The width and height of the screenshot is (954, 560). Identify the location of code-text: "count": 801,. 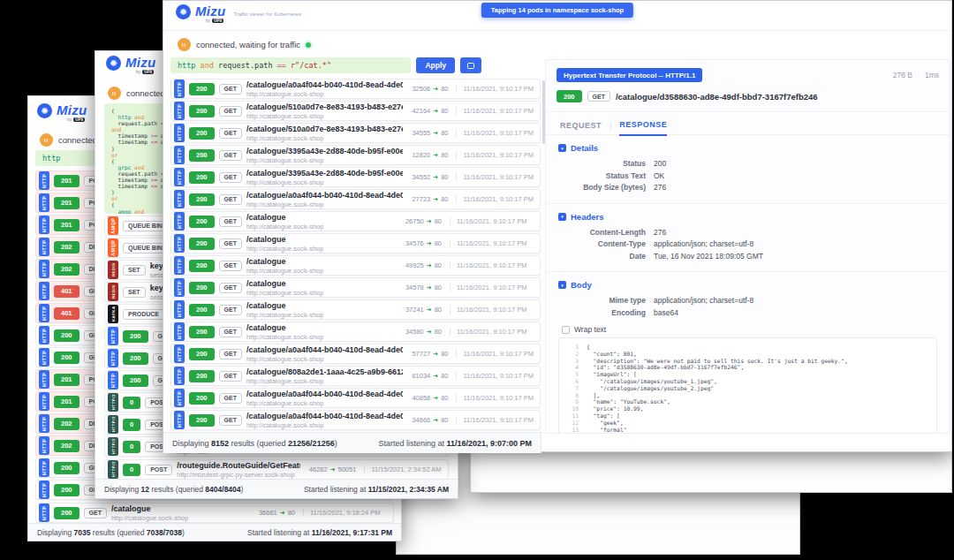
(611, 353).